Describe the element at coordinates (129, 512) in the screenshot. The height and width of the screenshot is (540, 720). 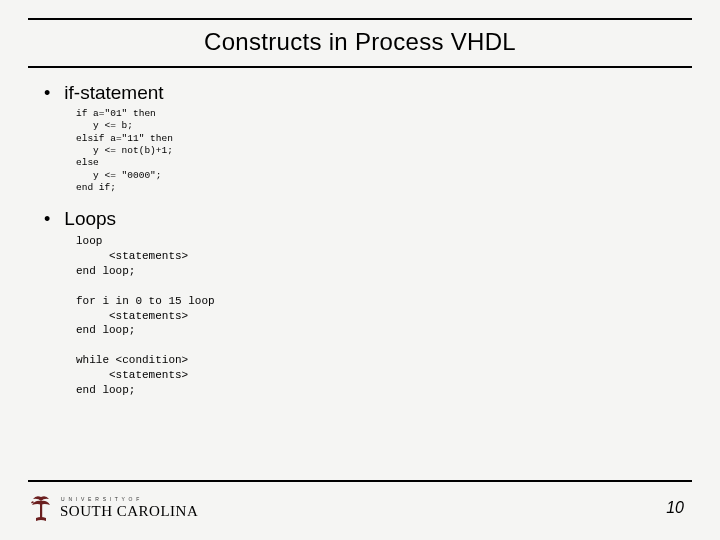
I see `logo-title: SOUTH CAROLINA` at that location.